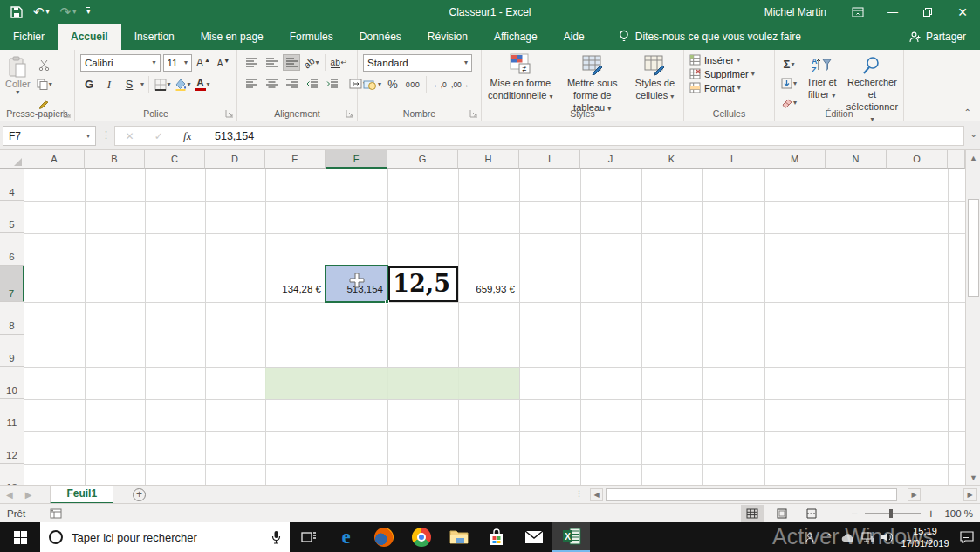 Image resolution: width=980 pixels, height=552 pixels. Describe the element at coordinates (489, 416) in the screenshot. I see `cell-H11` at that location.